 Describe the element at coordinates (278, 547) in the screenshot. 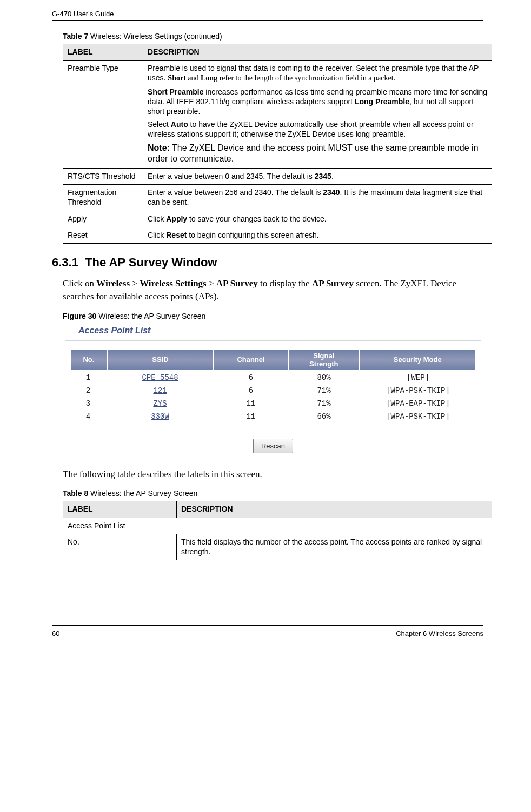

I see `table-row: No. This field displays the number of th…` at that location.